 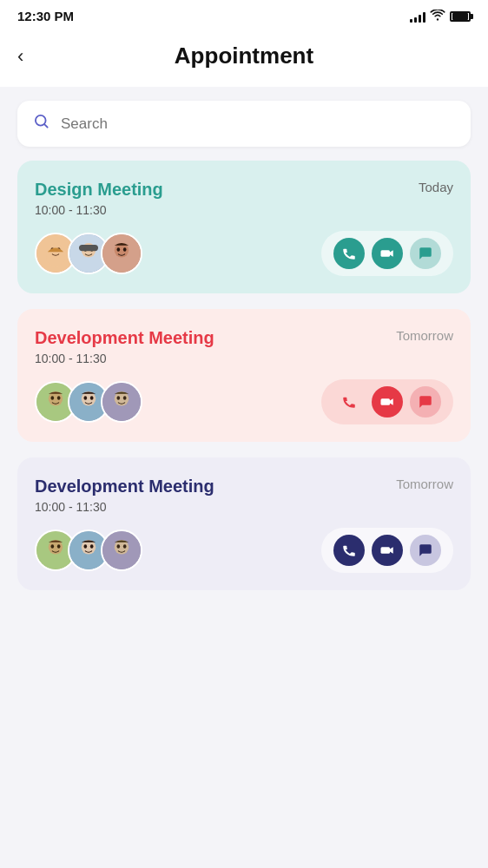 I want to click on card-day: Today, so click(x=436, y=187).